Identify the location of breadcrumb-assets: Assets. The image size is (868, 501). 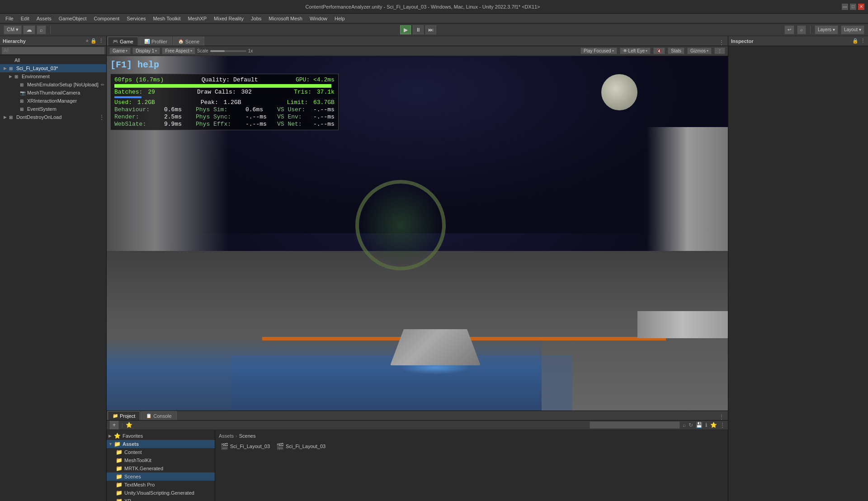
(226, 436).